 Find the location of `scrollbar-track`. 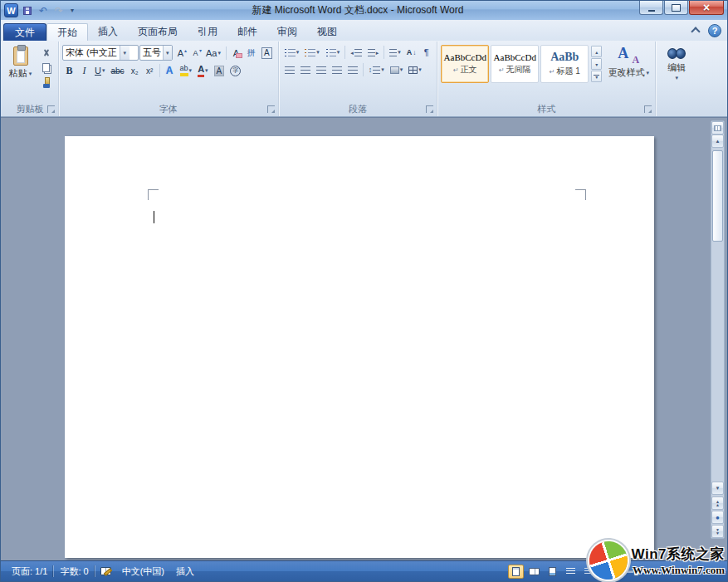

scrollbar-track is located at coordinates (717, 315).